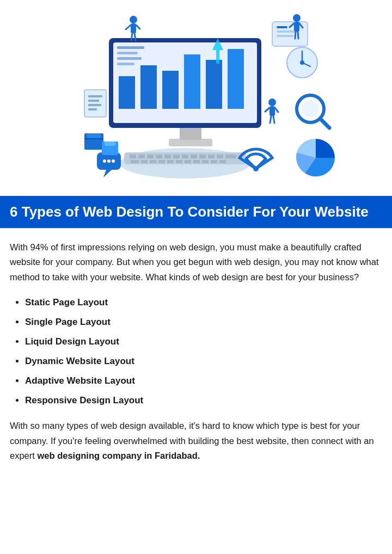 The width and height of the screenshot is (392, 554). Describe the element at coordinates (204, 303) in the screenshot. I see `list-item: Static Page Layout` at that location.